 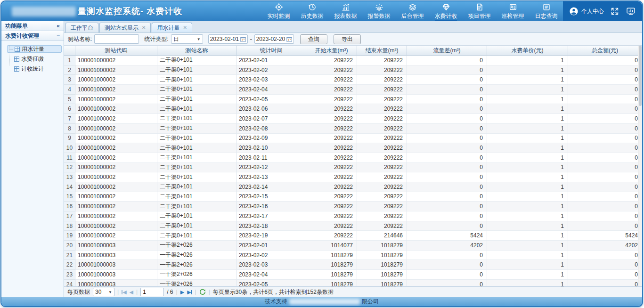 What do you see at coordinates (171, 27) in the screenshot?
I see `tab-water-metering: 用水计量 ✕` at bounding box center [171, 27].